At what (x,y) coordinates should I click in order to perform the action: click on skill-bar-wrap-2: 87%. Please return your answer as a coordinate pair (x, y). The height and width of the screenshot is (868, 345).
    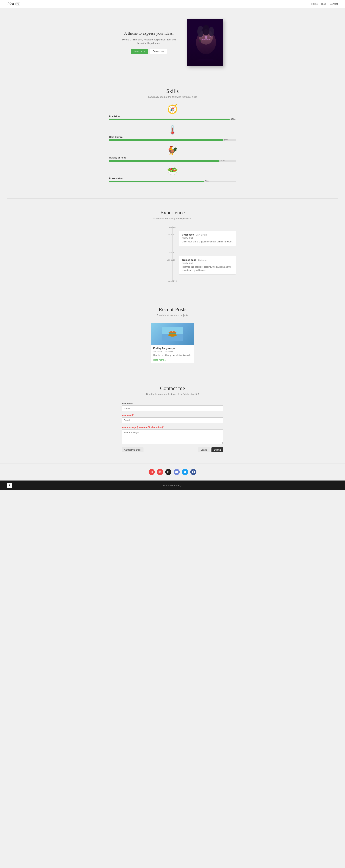
    Looking at the image, I should click on (172, 161).